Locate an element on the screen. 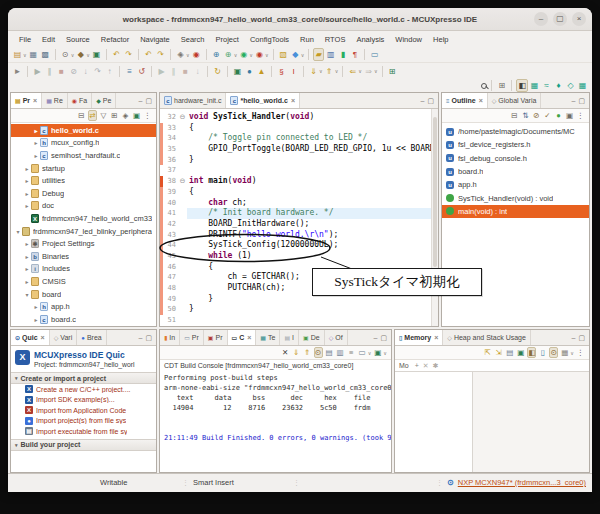  tab-project-explorer: ▤Pr× is located at coordinates (26, 100).